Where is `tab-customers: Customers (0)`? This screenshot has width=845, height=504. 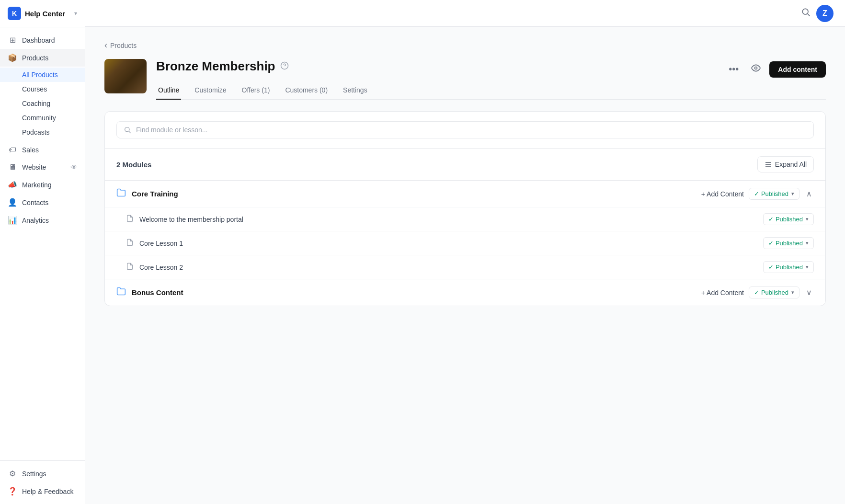 tab-customers: Customers (0) is located at coordinates (307, 91).